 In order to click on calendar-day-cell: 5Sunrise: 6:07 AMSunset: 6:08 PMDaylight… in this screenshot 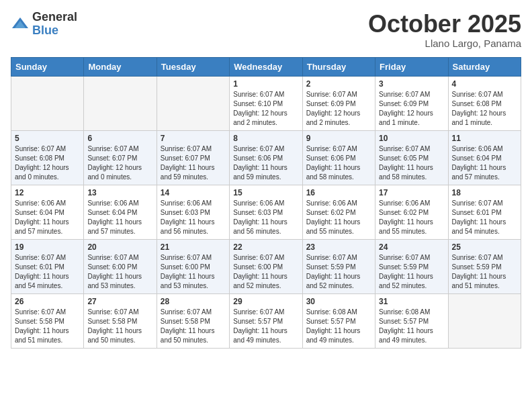, I will do `click(48, 157)`.